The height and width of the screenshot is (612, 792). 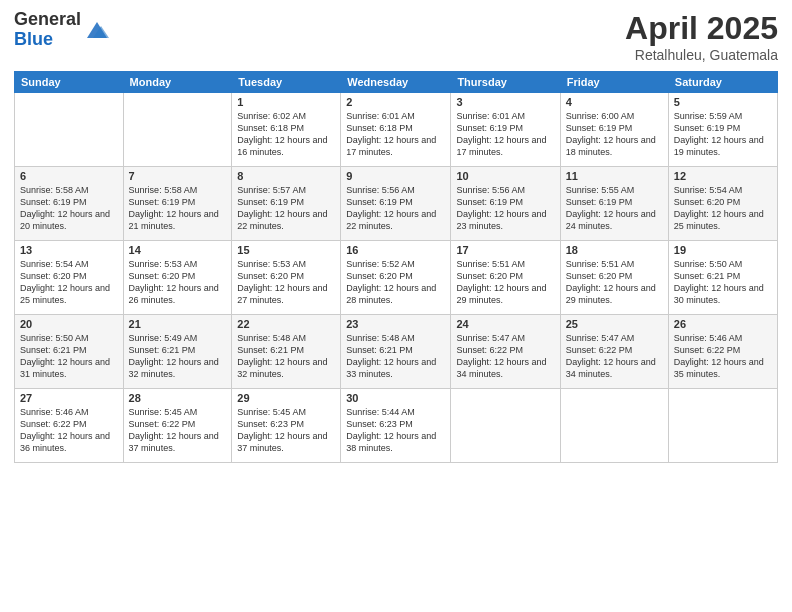 What do you see at coordinates (723, 176) in the screenshot?
I see `day-number: 12` at bounding box center [723, 176].